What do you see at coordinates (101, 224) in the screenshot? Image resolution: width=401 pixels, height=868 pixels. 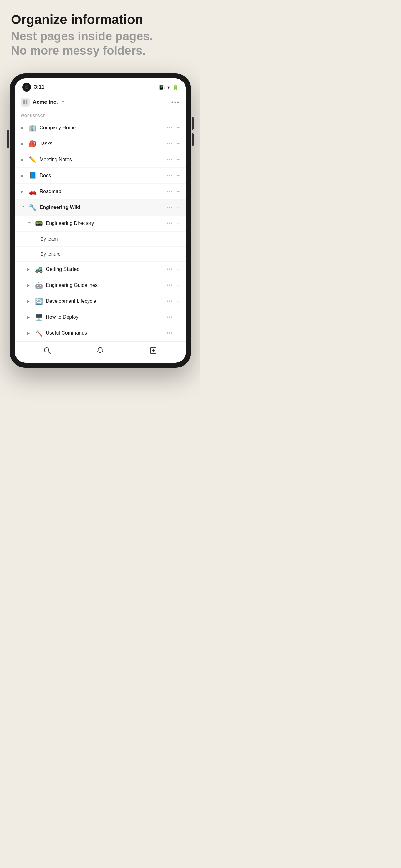 I see `nav-item-engineering-directory: ▼ 📟 Engineering Directory ••• +` at bounding box center [101, 224].